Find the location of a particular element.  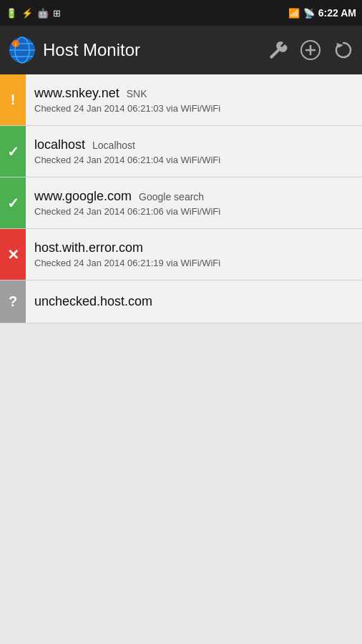

host-info: host.with.error.com Checked 24 Jan 2014 … is located at coordinates (194, 255).